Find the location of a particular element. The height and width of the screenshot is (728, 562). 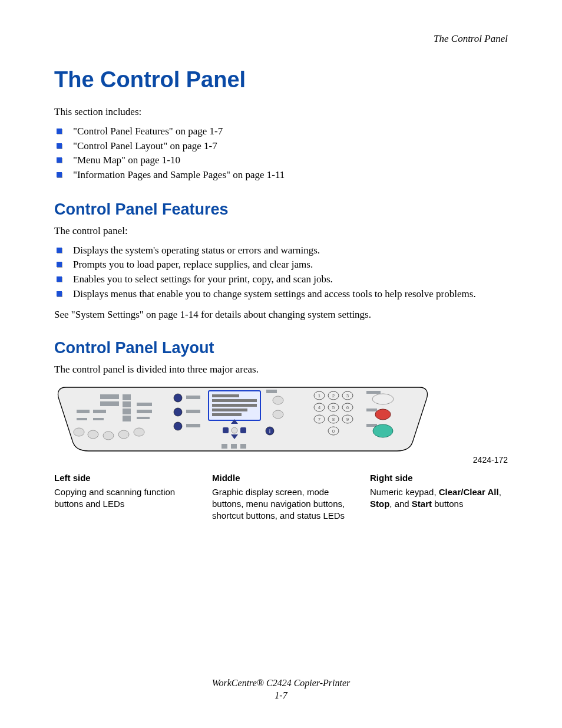

toc-item: "Control Panel Layout" on page 1-7 is located at coordinates (281, 146).